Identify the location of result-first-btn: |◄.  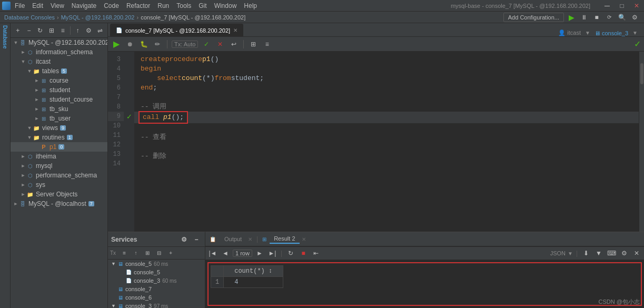
(213, 253).